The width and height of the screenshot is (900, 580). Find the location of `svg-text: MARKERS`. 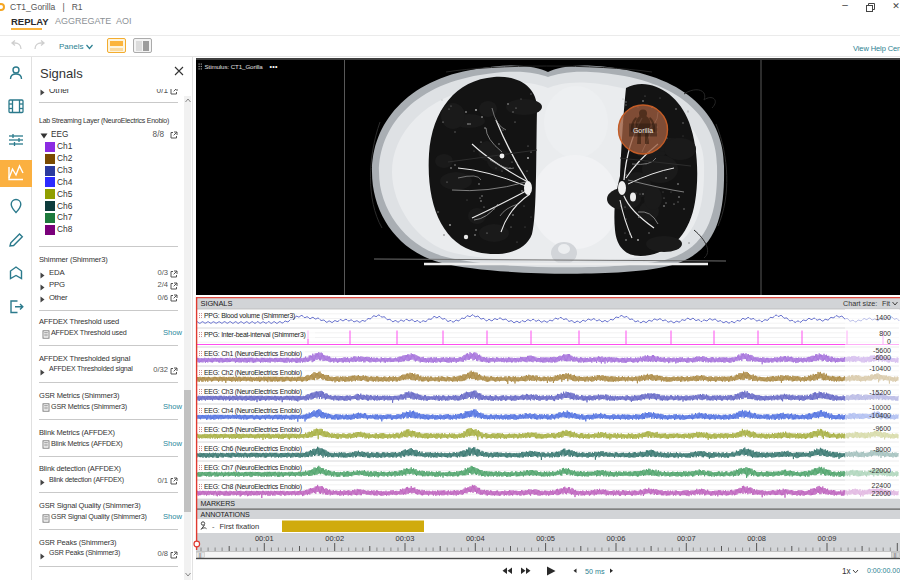

svg-text: MARKERS is located at coordinates (218, 504).